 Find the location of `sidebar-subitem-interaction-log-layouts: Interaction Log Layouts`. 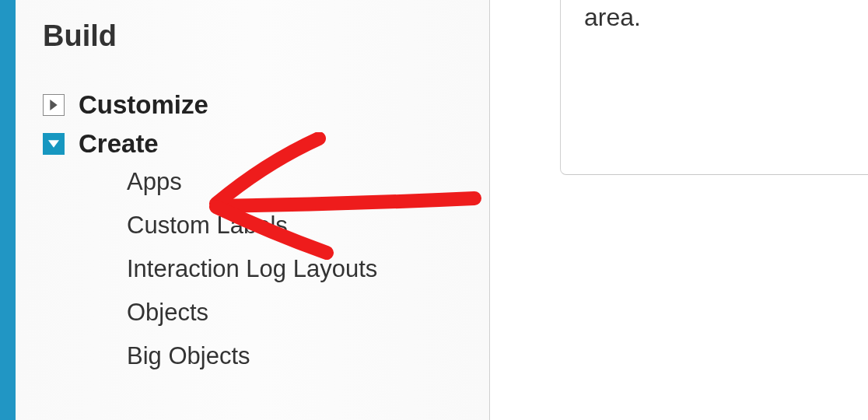

sidebar-subitem-interaction-log-layouts: Interaction Log Layouts is located at coordinates (308, 269).